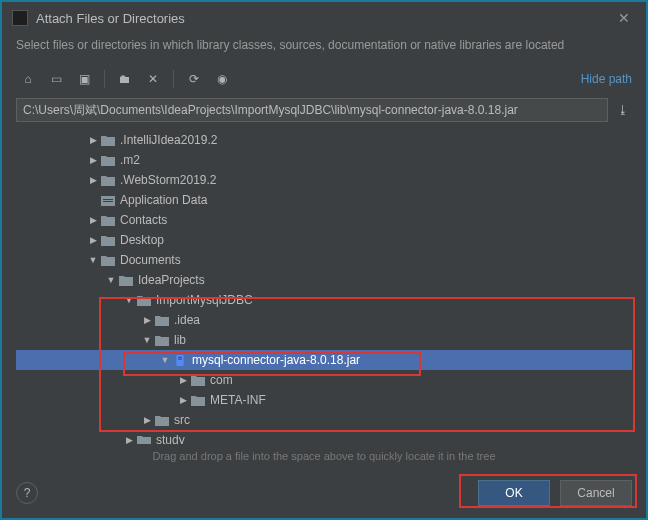 This screenshot has width=648, height=520. What do you see at coordinates (514, 493) in the screenshot?
I see `ok-button: OK` at bounding box center [514, 493].